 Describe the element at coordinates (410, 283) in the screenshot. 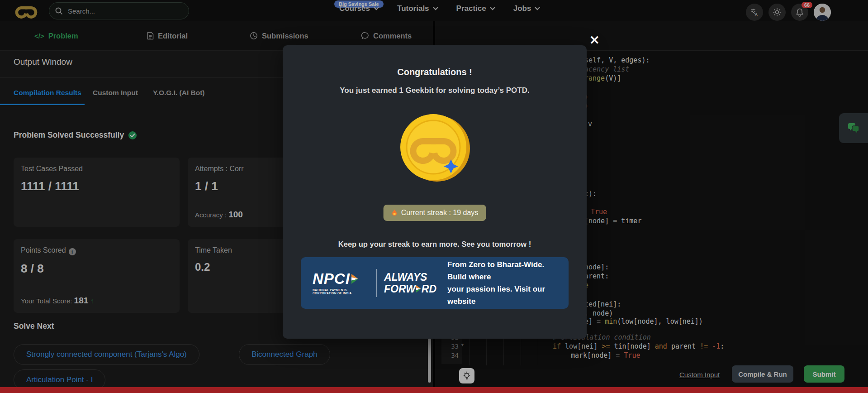

I see `npci-tagline: ALWAYS FORW RD` at that location.